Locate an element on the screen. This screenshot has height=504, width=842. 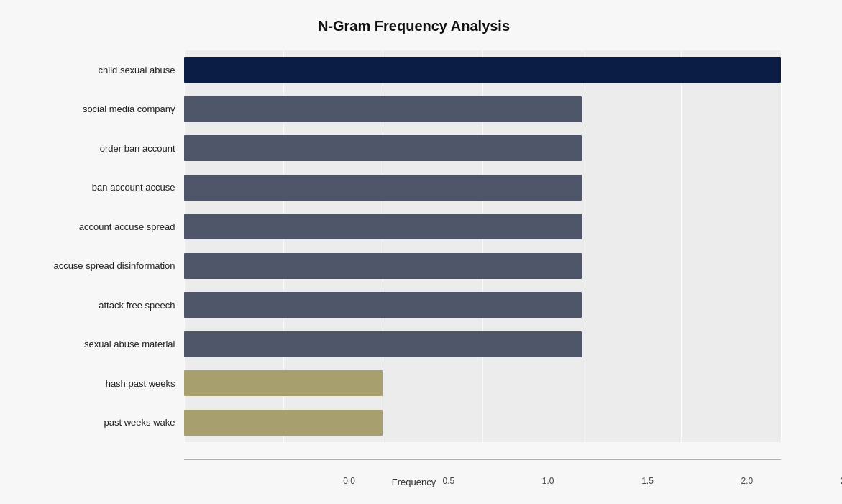
chart-title: N-Gram Frequency Analysis is located at coordinates (414, 24).